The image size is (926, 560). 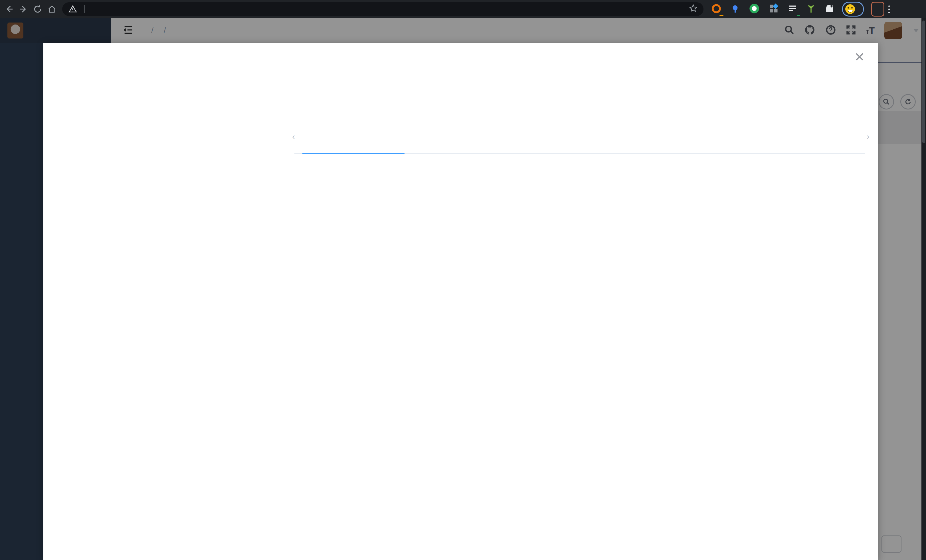 I want to click on scrollbar-thumb, so click(x=924, y=82).